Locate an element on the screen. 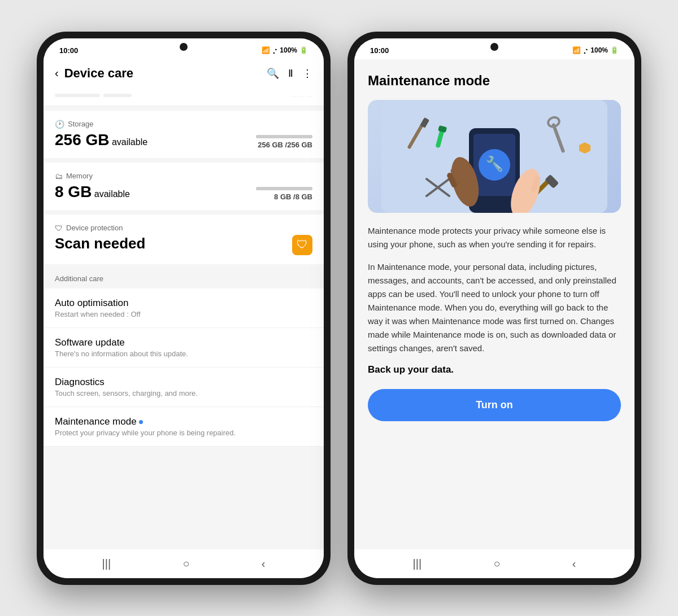  battery-display-2: 100% is located at coordinates (599, 50).